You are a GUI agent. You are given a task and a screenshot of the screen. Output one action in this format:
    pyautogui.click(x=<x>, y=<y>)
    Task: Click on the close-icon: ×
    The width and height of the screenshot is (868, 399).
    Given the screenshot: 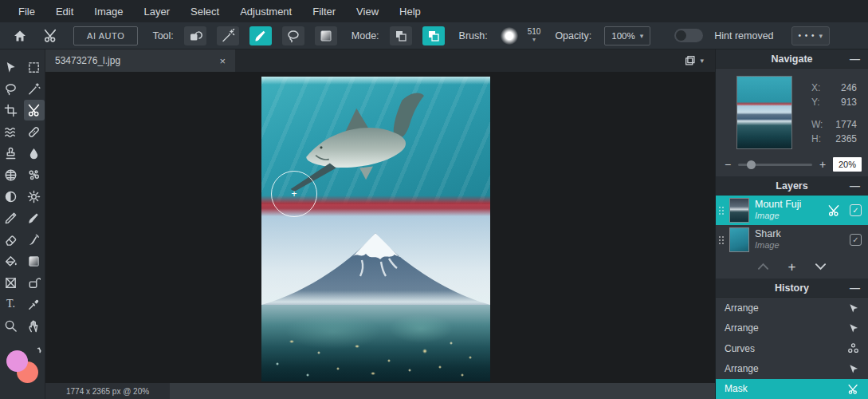 What is the action you would take?
    pyautogui.click(x=222, y=61)
    